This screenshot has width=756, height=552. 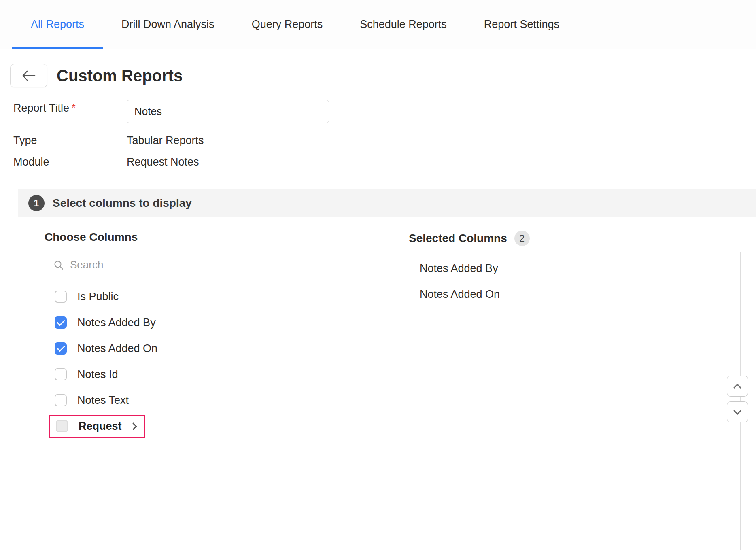 I want to click on module-label: Module, so click(x=32, y=162).